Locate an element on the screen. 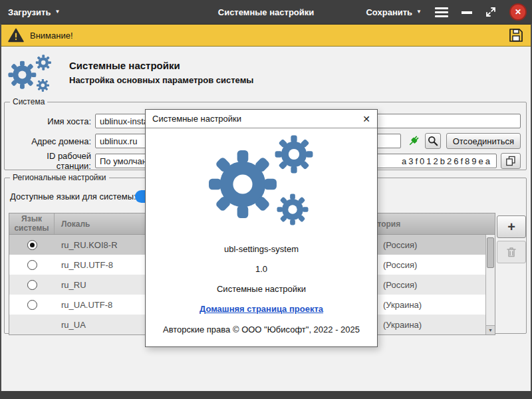 This screenshot has width=532, height=399. save-button: Сохранить ▼ is located at coordinates (394, 12).